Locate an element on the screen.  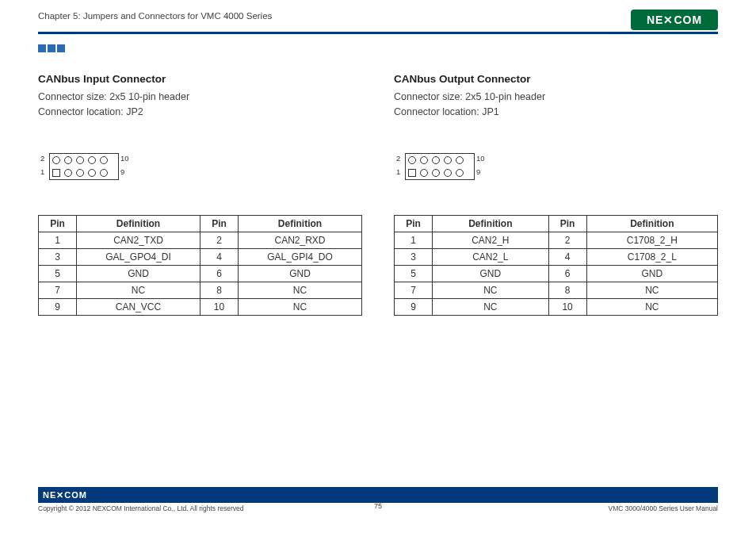
page-header: Chapter 5: Jumpers and Connectors for VM… is located at coordinates (378, 24).